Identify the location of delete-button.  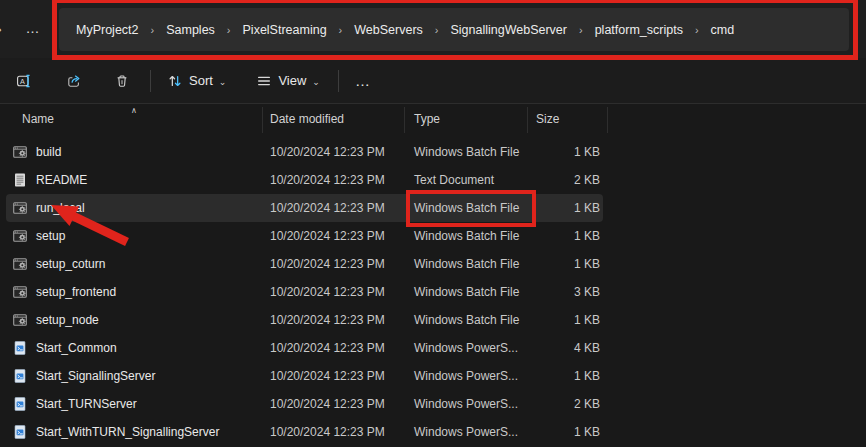
(122, 81).